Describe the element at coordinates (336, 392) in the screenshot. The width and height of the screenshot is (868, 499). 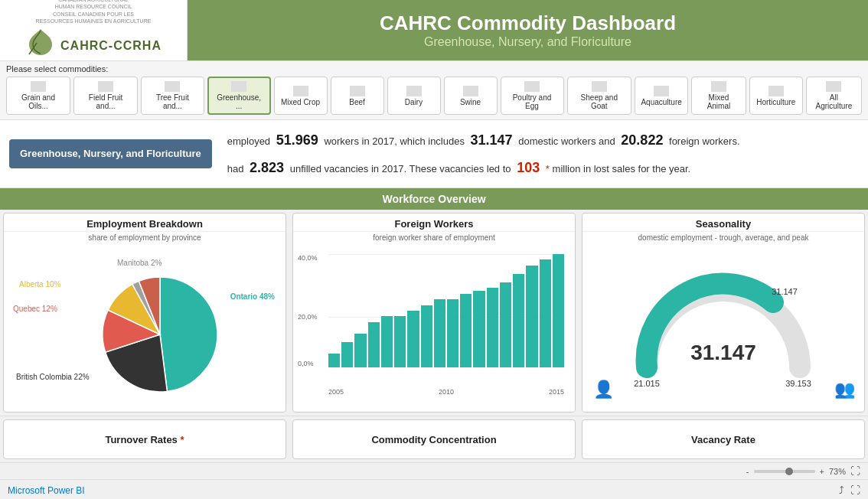
I see `x-label-2005: 2005` at that location.